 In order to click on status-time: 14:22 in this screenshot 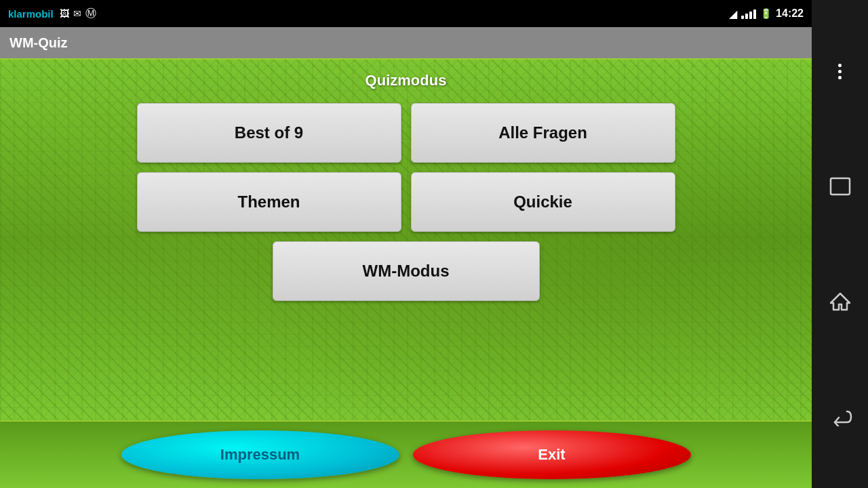, I will do `click(789, 14)`.